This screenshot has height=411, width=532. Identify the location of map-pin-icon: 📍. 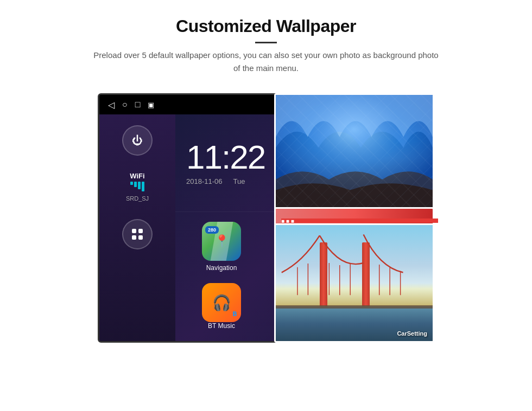
(221, 241).